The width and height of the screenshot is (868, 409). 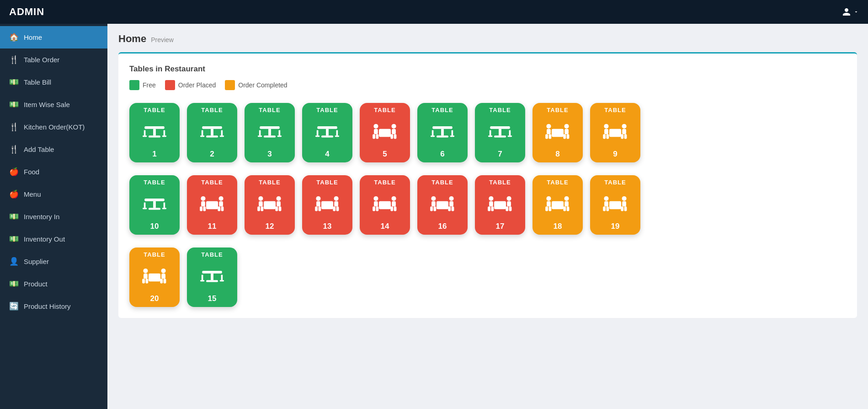 What do you see at coordinates (54, 239) in the screenshot?
I see `sidebar-item-inventory-out: 💵 Inventory Out` at bounding box center [54, 239].